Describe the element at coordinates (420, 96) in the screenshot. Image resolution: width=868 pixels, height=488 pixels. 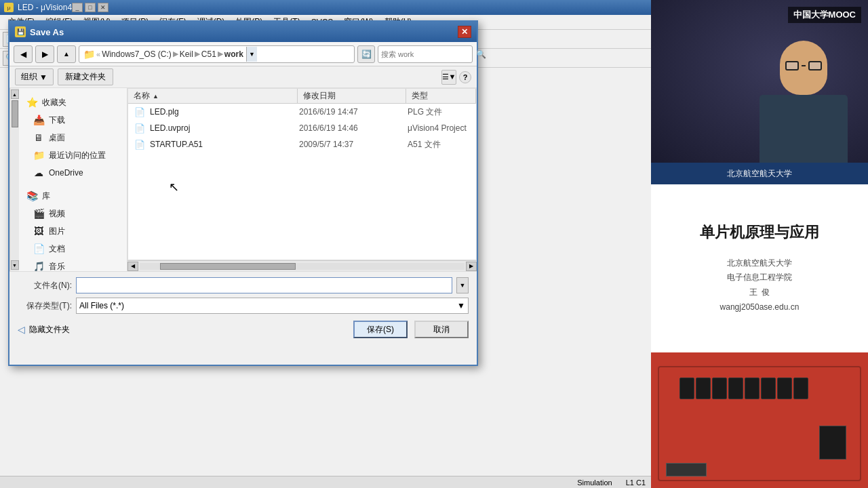
I see `col-type-label: 类型` at that location.